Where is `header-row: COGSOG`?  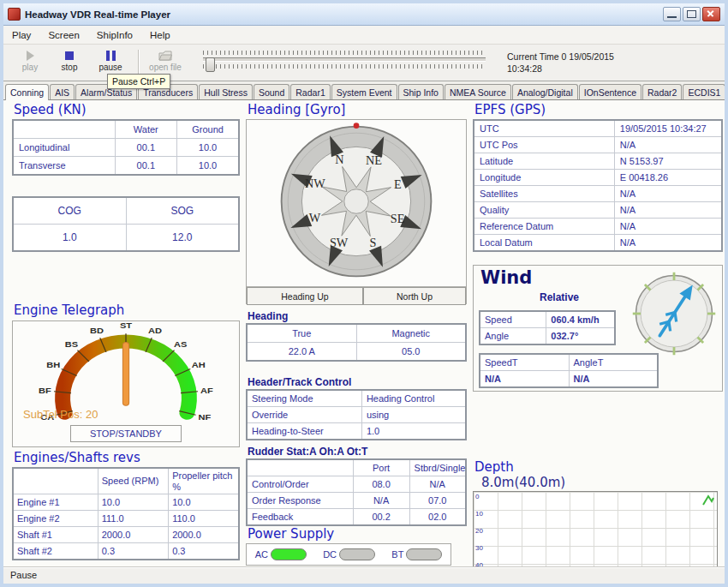
header-row: COGSOG is located at coordinates (126, 211).